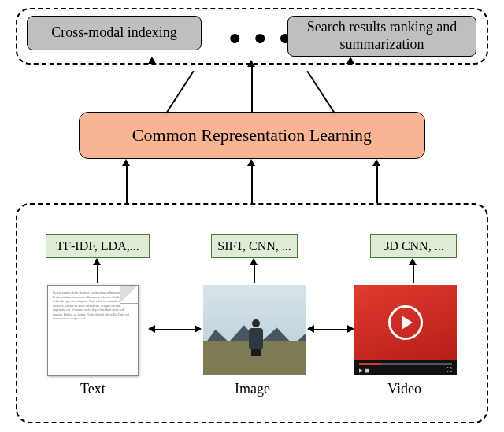 The height and width of the screenshot is (432, 504). What do you see at coordinates (406, 324) in the screenshot?
I see `video-thumbnail-icon: ▶ ◼⛶` at bounding box center [406, 324].